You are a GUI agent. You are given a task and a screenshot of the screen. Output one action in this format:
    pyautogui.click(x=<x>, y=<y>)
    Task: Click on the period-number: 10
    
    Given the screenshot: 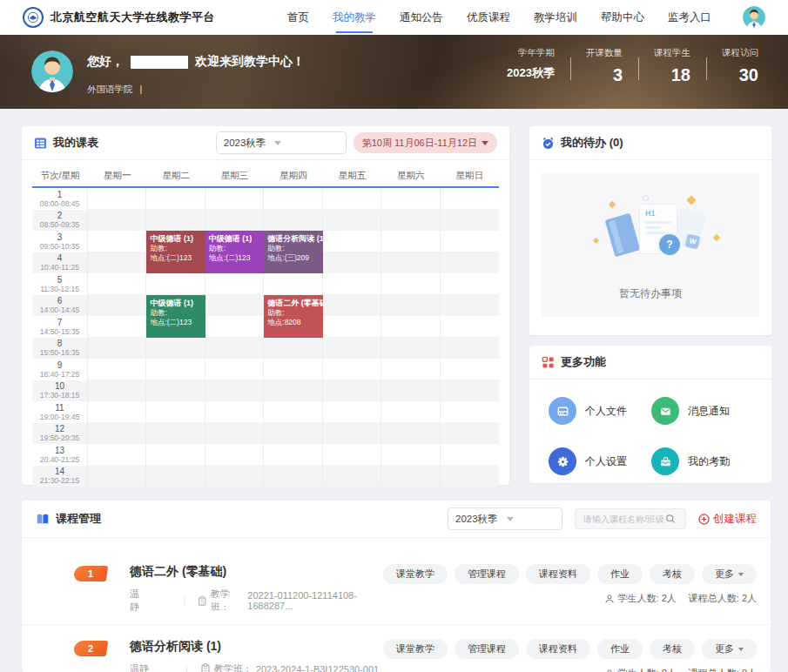 What is the action you would take?
    pyautogui.click(x=59, y=386)
    